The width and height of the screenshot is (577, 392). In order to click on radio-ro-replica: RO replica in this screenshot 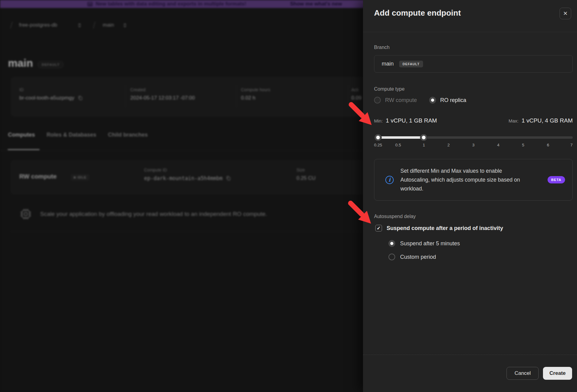, I will do `click(448, 100)`.